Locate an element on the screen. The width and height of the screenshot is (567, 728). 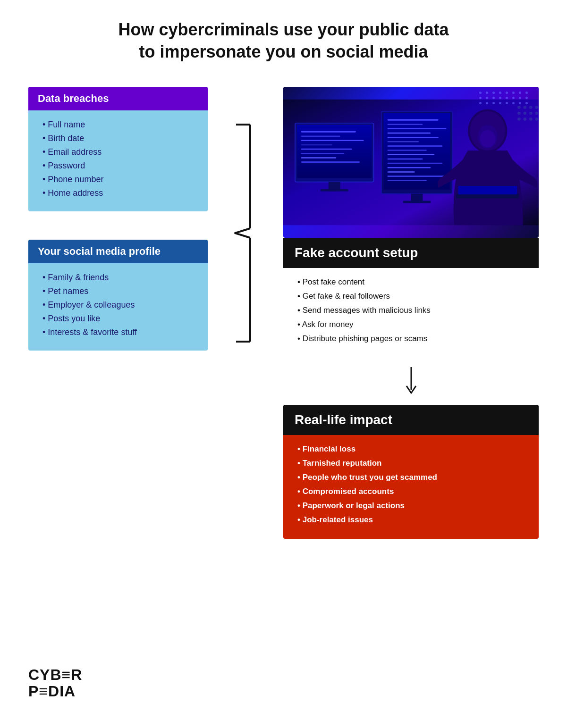
list-item: People who trust you get scammed is located at coordinates (414, 477).